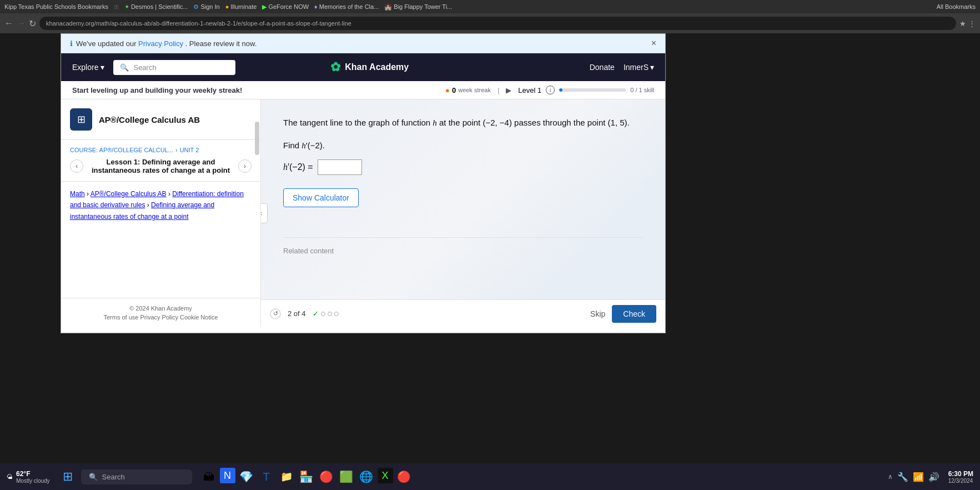  I want to click on level-bar-fill, so click(561, 90).